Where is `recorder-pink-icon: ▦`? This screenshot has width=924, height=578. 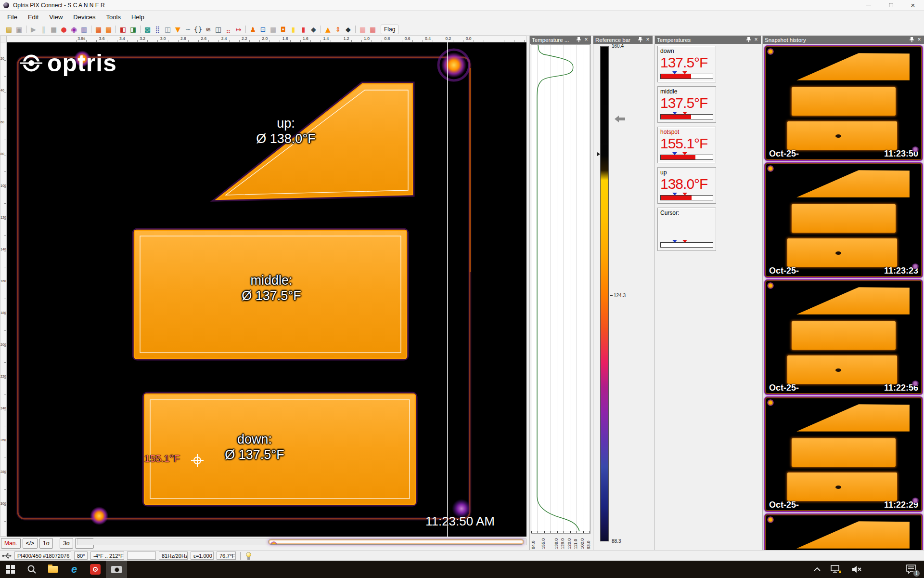 recorder-pink-icon: ▦ is located at coordinates (363, 29).